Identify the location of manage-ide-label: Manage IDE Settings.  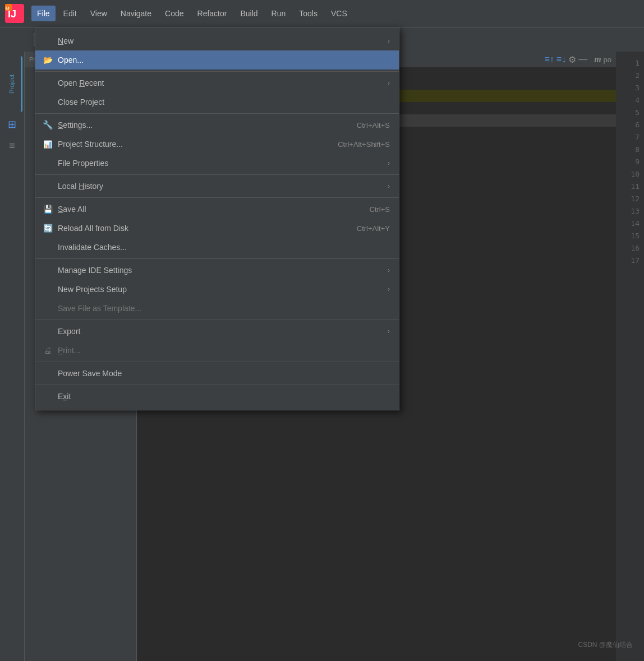
(223, 270).